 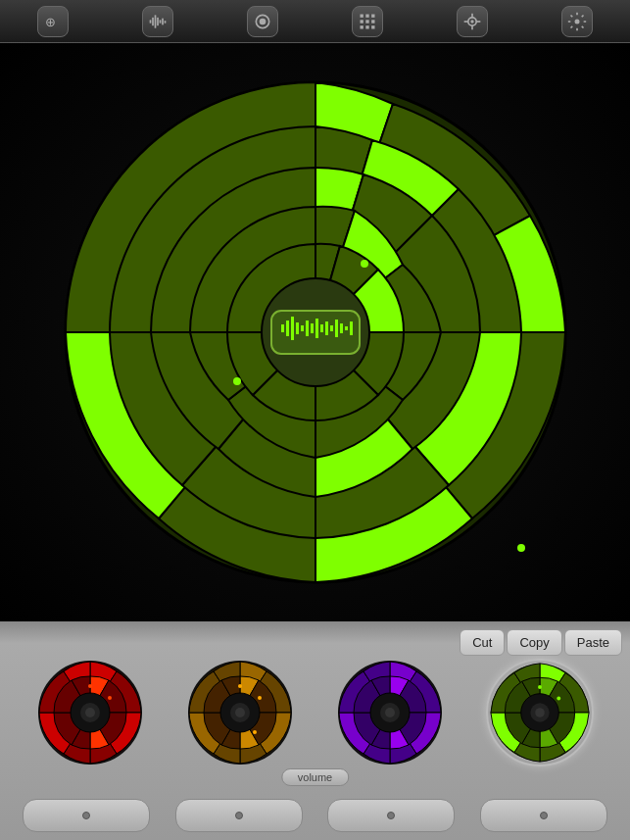 I want to click on red-wheel, so click(x=90, y=713).